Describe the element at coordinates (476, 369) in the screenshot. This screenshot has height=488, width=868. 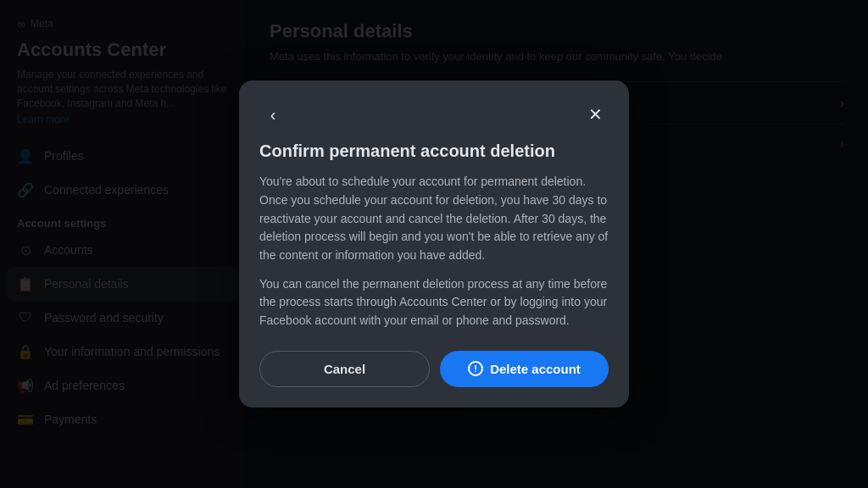
I see `delete-warning-icon: !` at that location.